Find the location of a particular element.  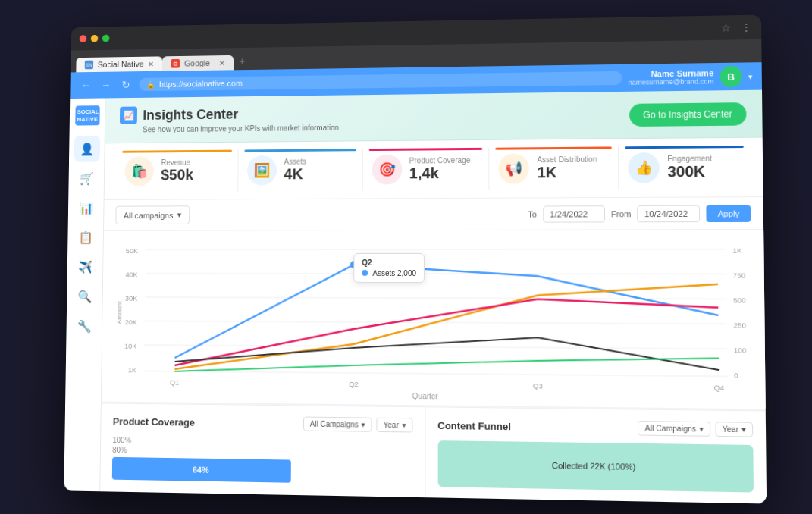

kpi-border-product is located at coordinates (425, 149).